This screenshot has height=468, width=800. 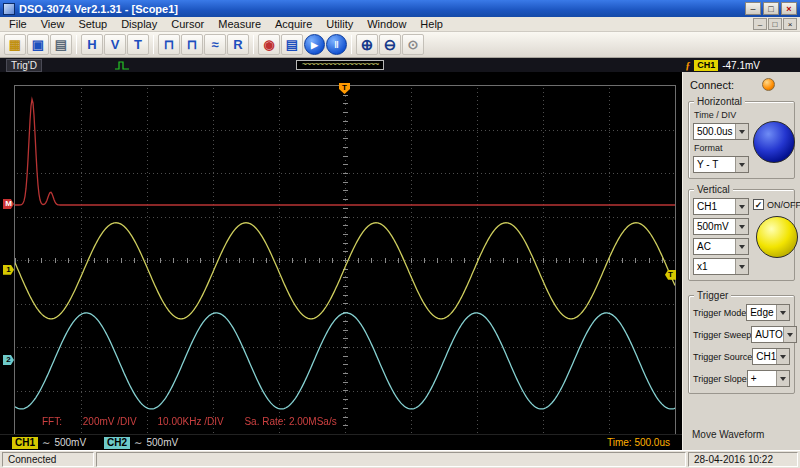 I want to click on toolbar: ▦▣▤HVT⊓⊓≈R◉▤▶‖⊕⊖⊙, so click(x=400, y=45).